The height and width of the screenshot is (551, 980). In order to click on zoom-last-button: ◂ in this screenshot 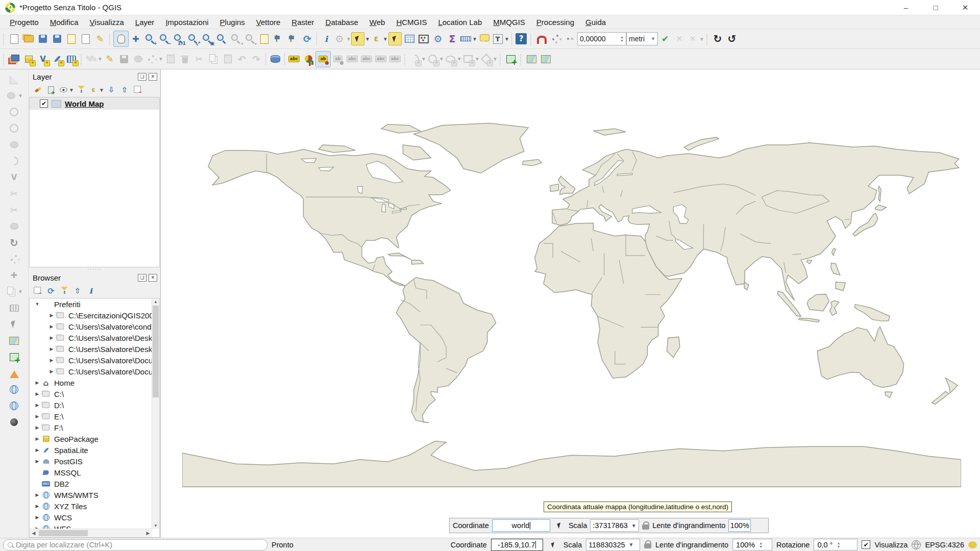, I will do `click(236, 39)`.